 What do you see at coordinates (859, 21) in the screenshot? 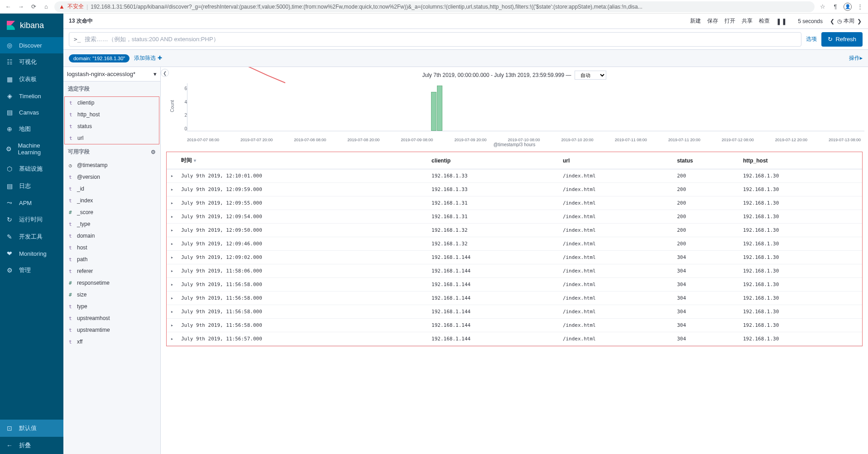
I see `time-next-icon: ❯` at bounding box center [859, 21].